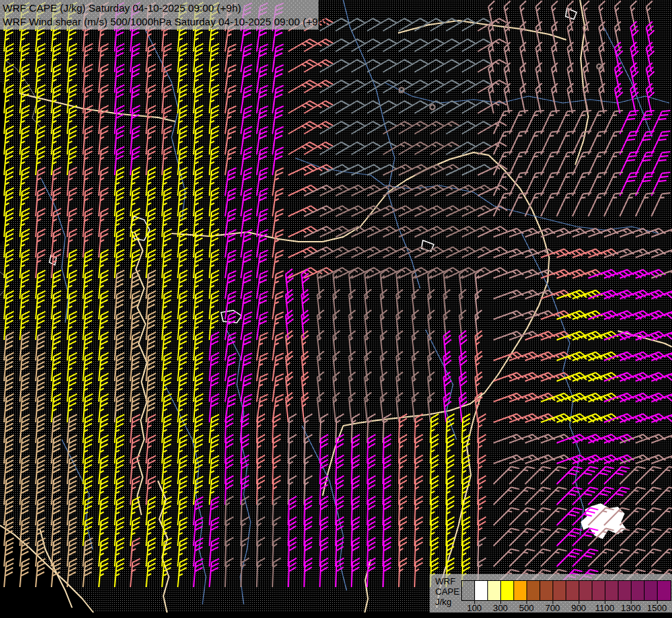  What do you see at coordinates (566, 591) in the screenshot?
I see `cape-colorbar` at bounding box center [566, 591].